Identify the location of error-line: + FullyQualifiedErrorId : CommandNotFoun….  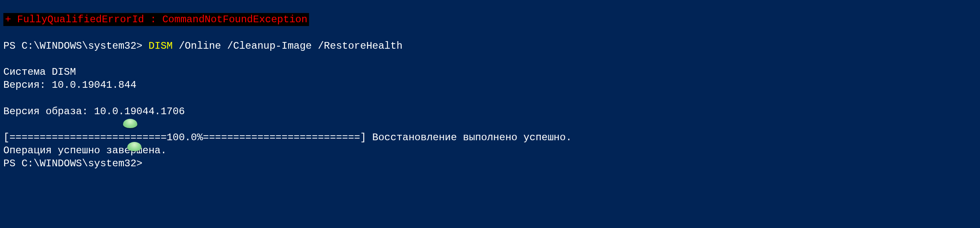
(156, 19).